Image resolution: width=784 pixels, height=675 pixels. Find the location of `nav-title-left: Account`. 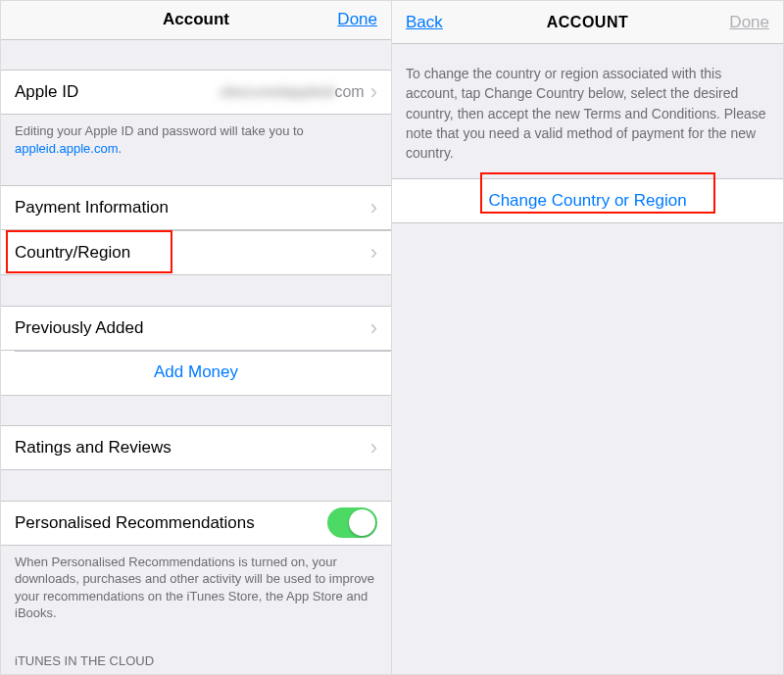

nav-title-left: Account is located at coordinates (196, 20).